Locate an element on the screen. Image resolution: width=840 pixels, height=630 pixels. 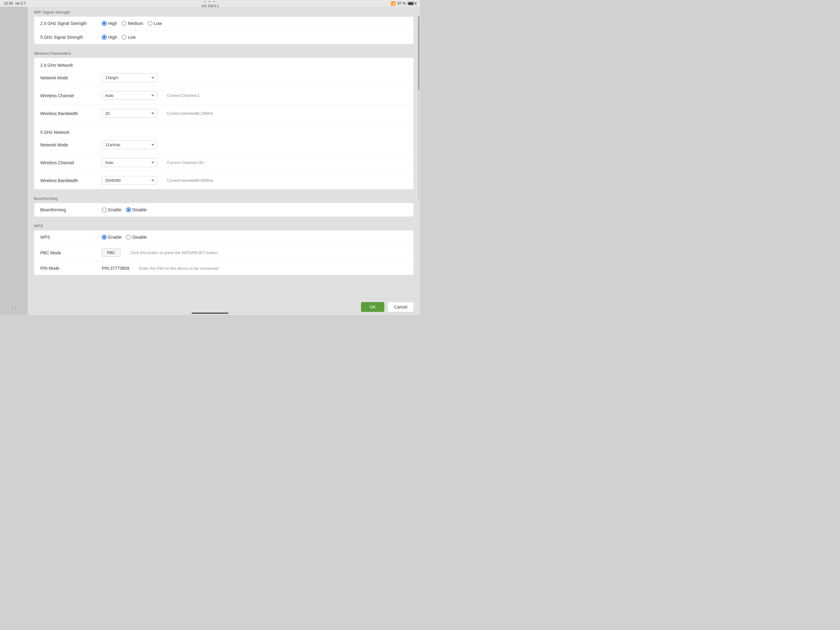
wps-radio-group: Enable Disable is located at coordinates (124, 237).